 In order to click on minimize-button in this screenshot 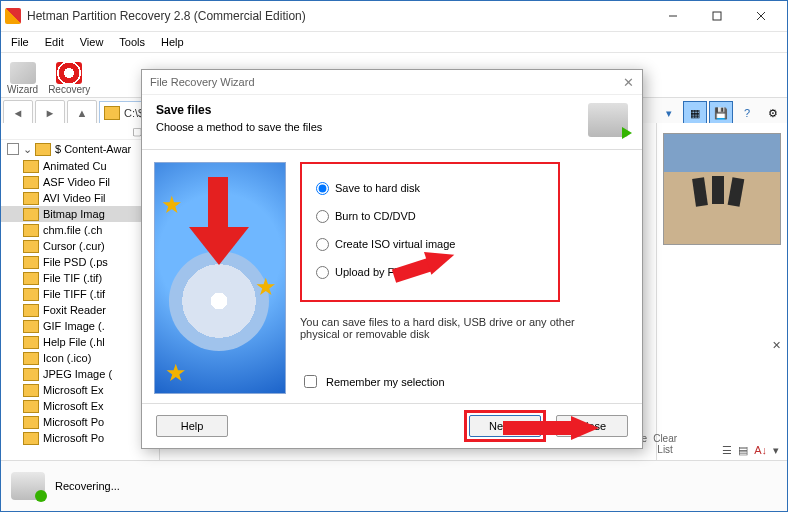, I will do `click(673, 16)`.